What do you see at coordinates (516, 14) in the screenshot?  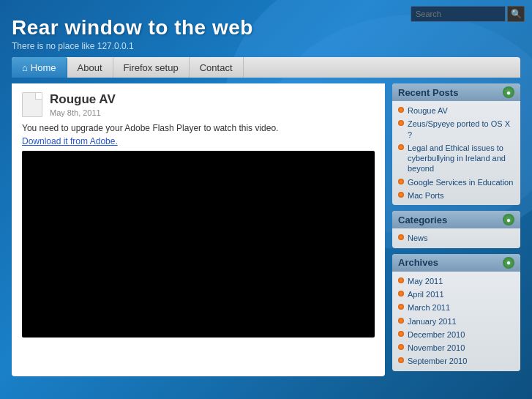 I see `search-button: 🔍` at bounding box center [516, 14].